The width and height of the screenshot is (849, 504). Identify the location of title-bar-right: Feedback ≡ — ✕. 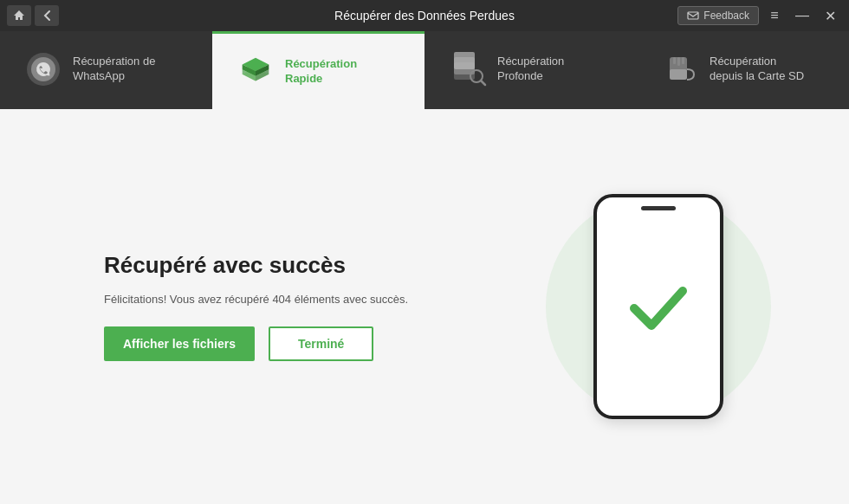
(760, 16).